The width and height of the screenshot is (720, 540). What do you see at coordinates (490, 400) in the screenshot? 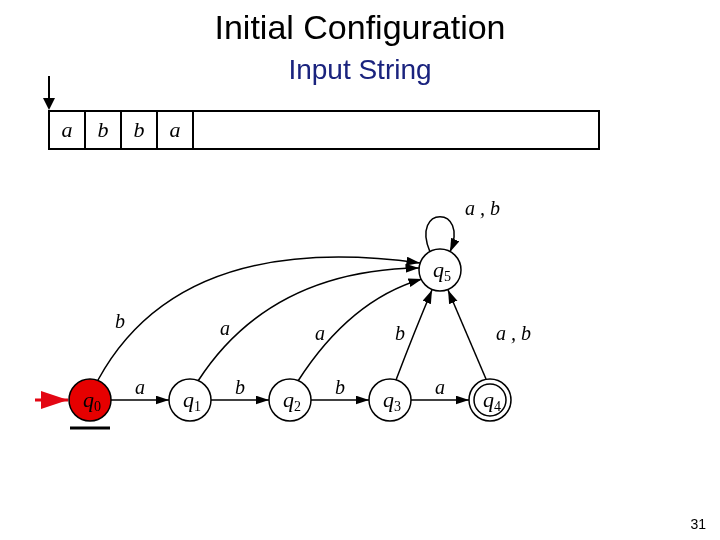
I see `state-q4: q4` at bounding box center [490, 400].